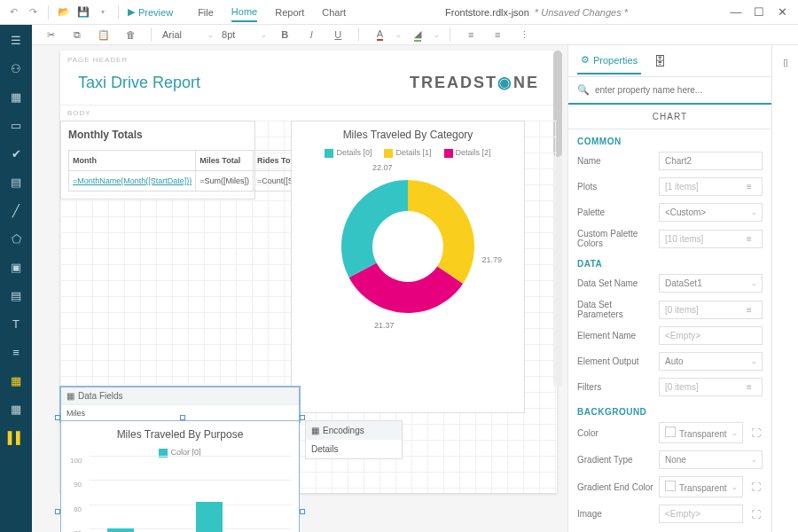 This screenshot has width=798, height=532. I want to click on prop-element-output: Auto⌵, so click(711, 362).